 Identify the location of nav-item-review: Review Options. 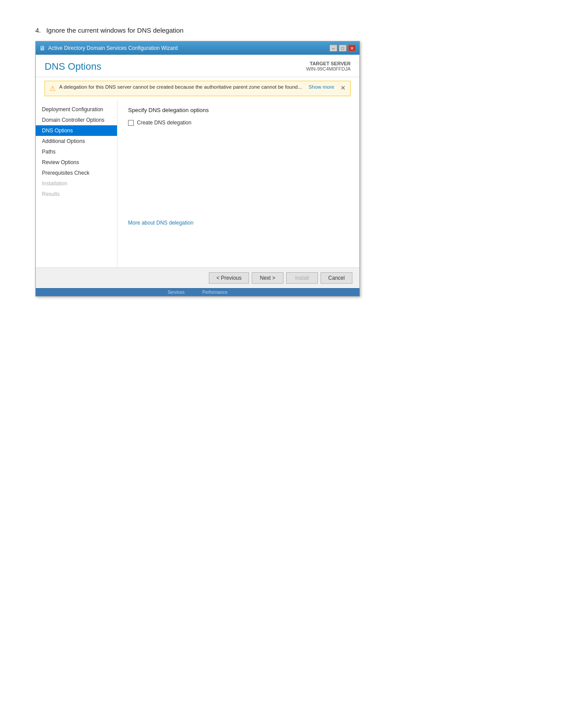
(76, 162).